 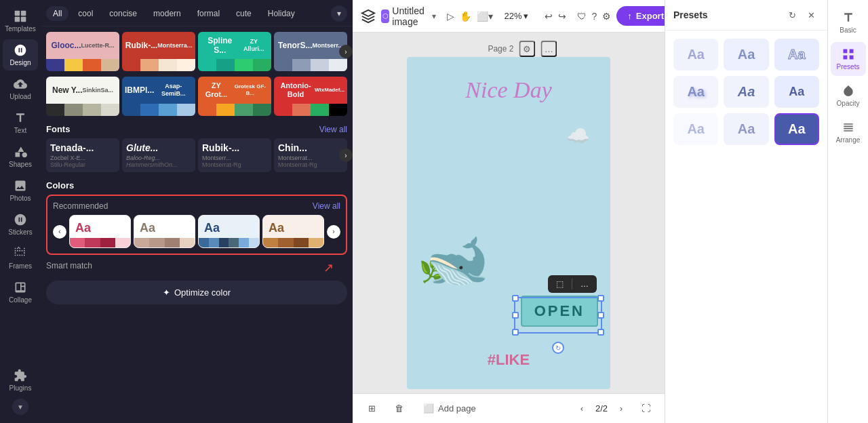 What do you see at coordinates (848, 96) in the screenshot?
I see `right-tab-opacity: Opacity` at bounding box center [848, 96].